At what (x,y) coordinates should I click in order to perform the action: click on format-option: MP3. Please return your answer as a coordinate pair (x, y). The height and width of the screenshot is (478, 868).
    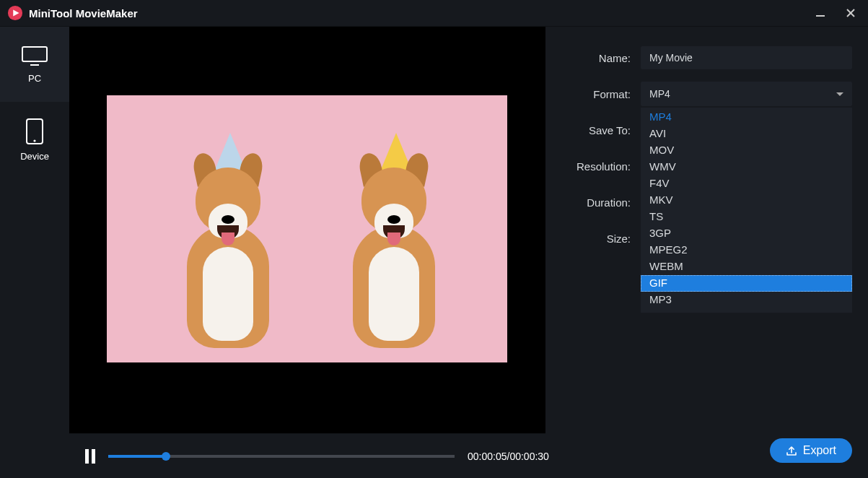
    Looking at the image, I should click on (746, 300).